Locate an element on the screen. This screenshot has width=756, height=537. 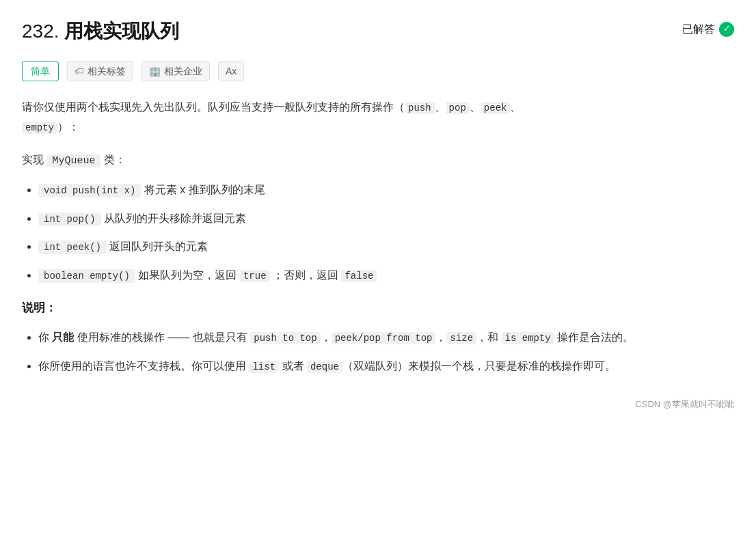
desc-sep3: 、 is located at coordinates (515, 107).